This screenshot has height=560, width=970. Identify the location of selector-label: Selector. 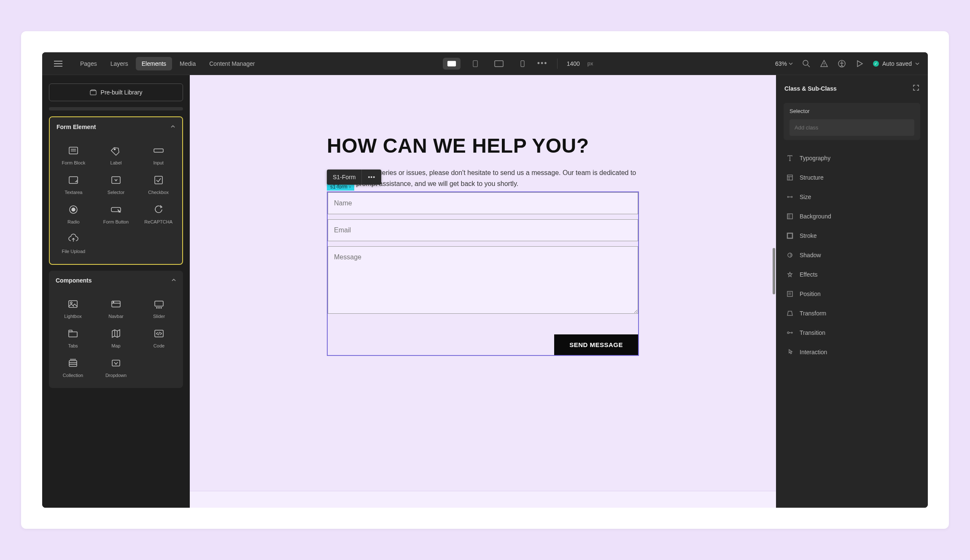
(852, 111).